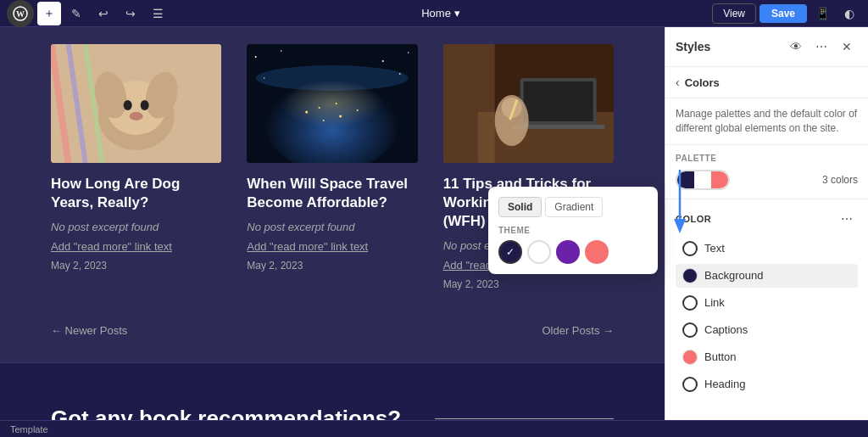 This screenshot has height=437, width=868. I want to click on panel-title-row: Styles, so click(693, 47).